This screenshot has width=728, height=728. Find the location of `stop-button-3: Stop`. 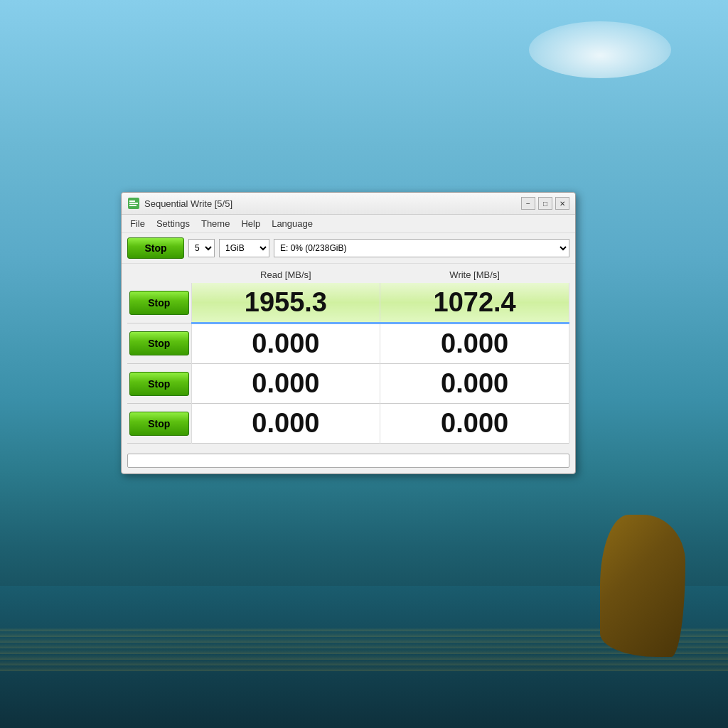

stop-button-3: Stop is located at coordinates (159, 424).